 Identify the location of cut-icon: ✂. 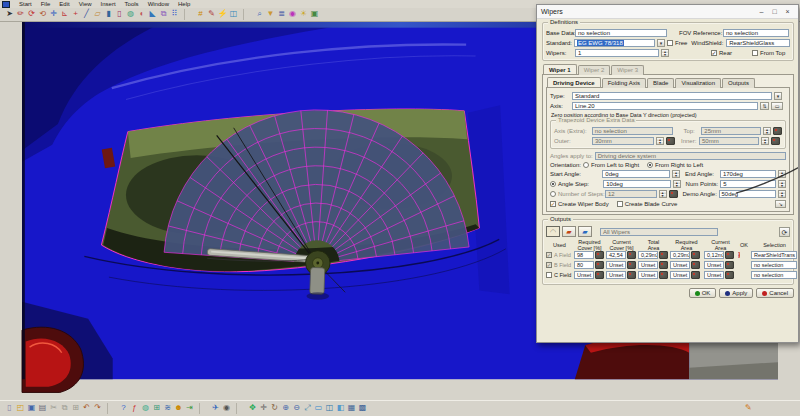
(54, 408).